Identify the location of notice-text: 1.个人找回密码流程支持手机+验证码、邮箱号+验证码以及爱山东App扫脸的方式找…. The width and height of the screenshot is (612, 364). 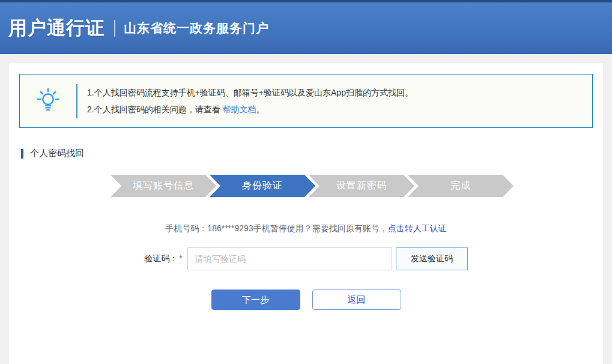
(245, 101).